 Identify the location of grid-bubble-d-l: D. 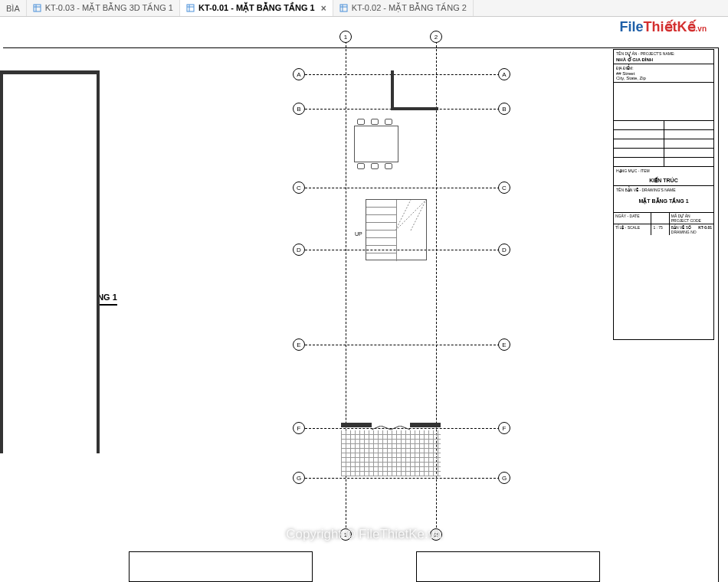
(299, 250).